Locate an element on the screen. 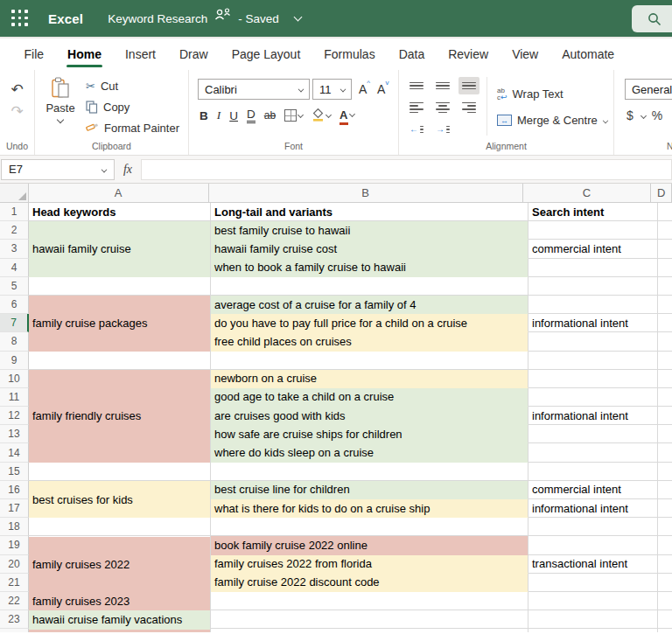 The width and height of the screenshot is (672, 634). cell-D14 is located at coordinates (665, 453).